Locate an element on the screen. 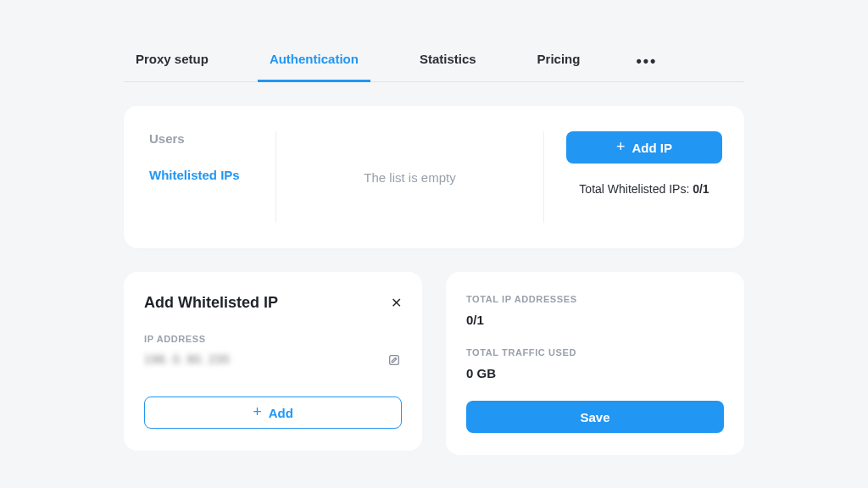  tabs-bar: Proxy setup Authentication Statistics Pr… is located at coordinates (434, 61).